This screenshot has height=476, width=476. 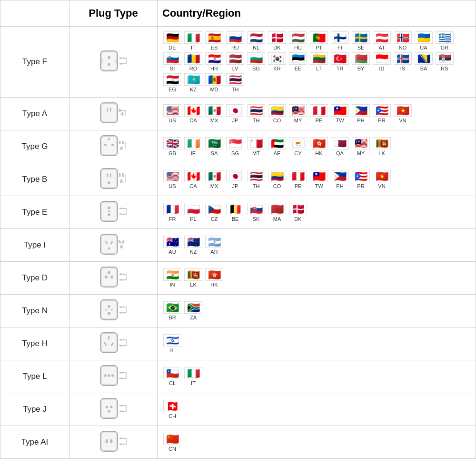 What do you see at coordinates (317, 311) in the screenshot?
I see `countries-cell: 🇧🇷BR🇿🇦ZA` at bounding box center [317, 311].